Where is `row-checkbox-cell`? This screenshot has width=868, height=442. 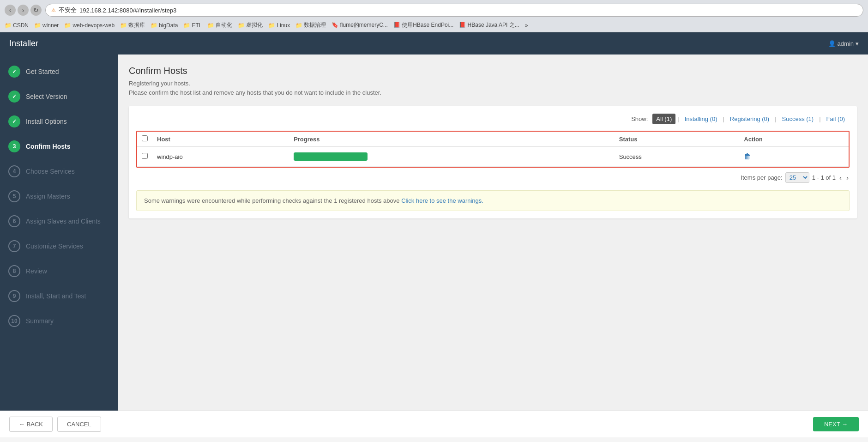 row-checkbox-cell is located at coordinates (145, 157).